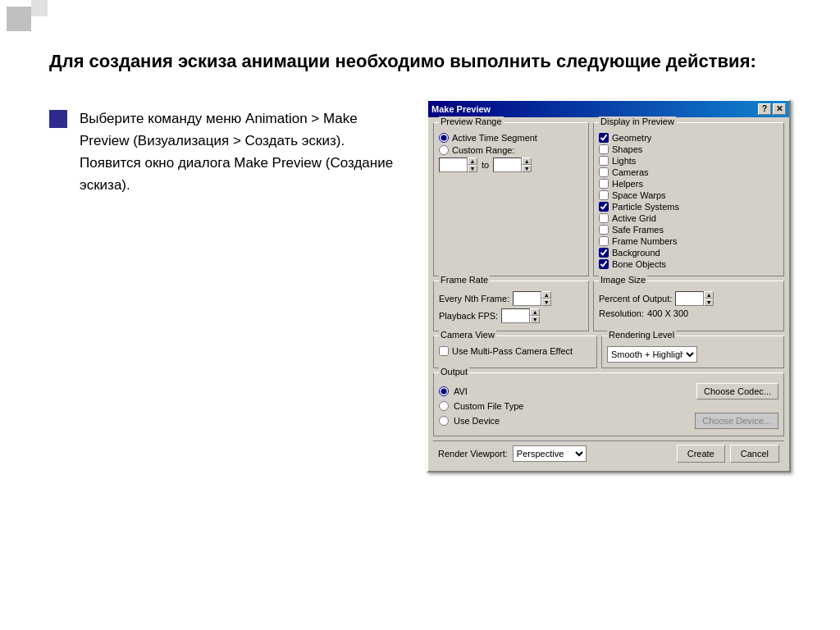 This screenshot has height=630, width=840. I want to click on safe-frames-check, so click(604, 230).